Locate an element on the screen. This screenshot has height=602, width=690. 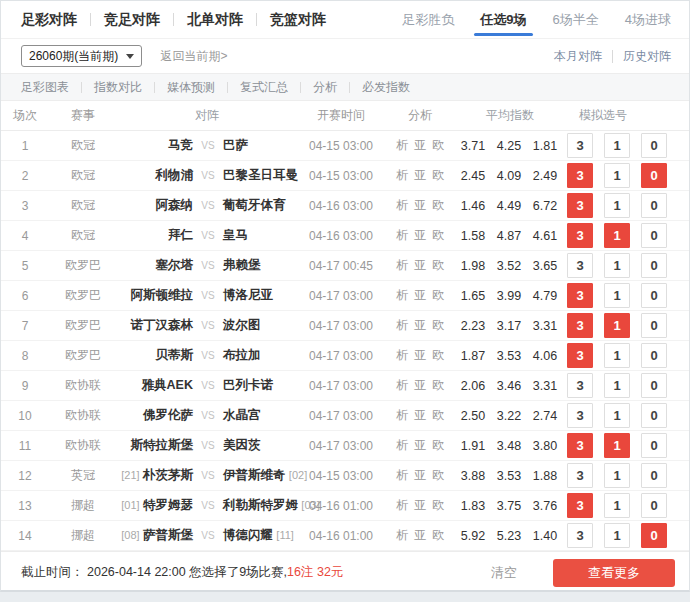
tab-renxuan9: 任选9场 is located at coordinates (503, 20).